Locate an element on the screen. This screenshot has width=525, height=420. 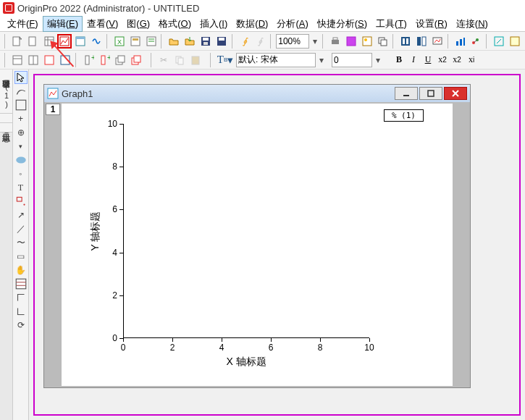
underline-button: U is located at coordinates (428, 60).